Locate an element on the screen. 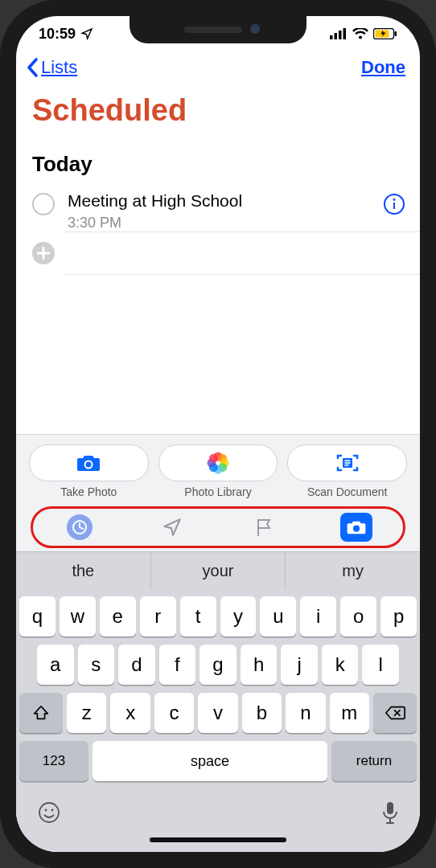  key-h: h is located at coordinates (259, 665).